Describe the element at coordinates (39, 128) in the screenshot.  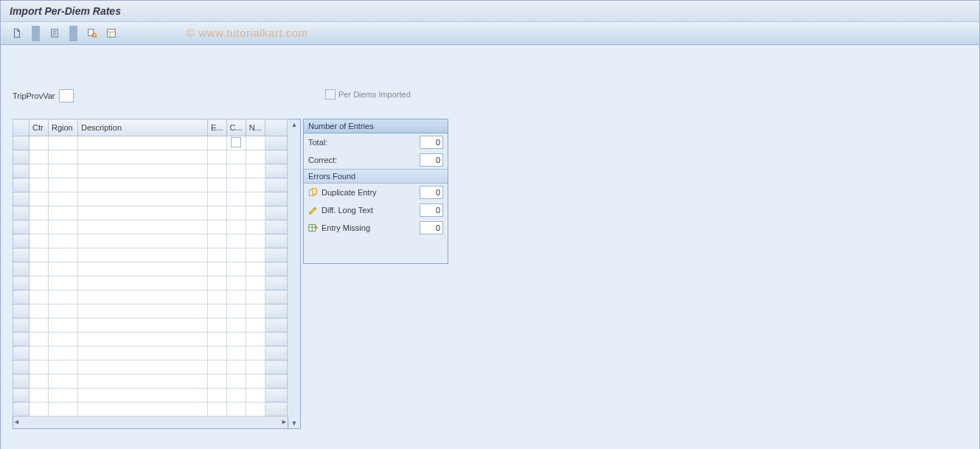
I see `col-ctr: Ctr` at that location.